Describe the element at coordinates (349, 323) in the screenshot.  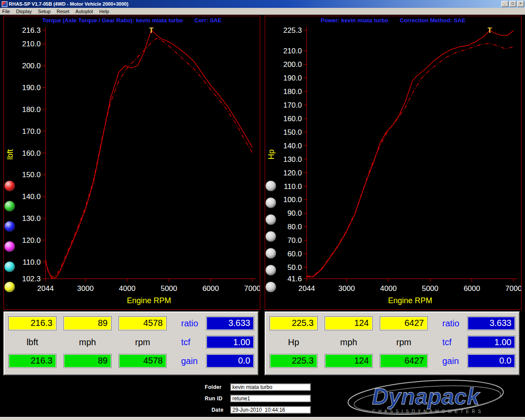
I see `power-peak-speed-box: 124` at that location.